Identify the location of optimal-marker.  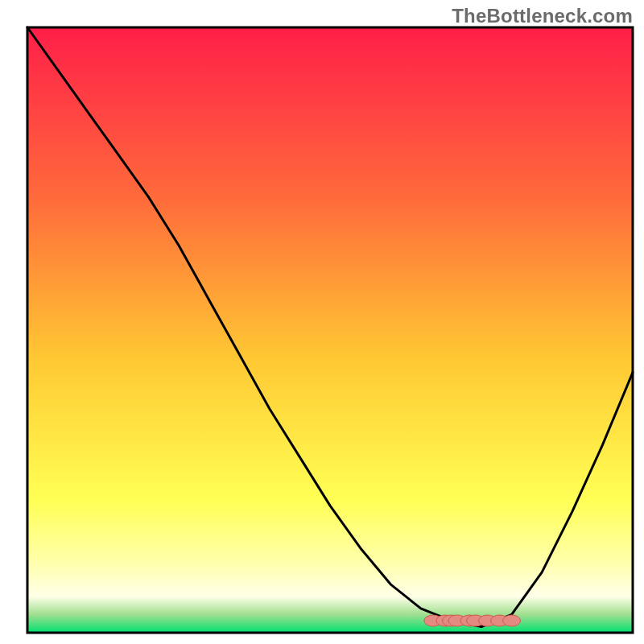
(512, 621).